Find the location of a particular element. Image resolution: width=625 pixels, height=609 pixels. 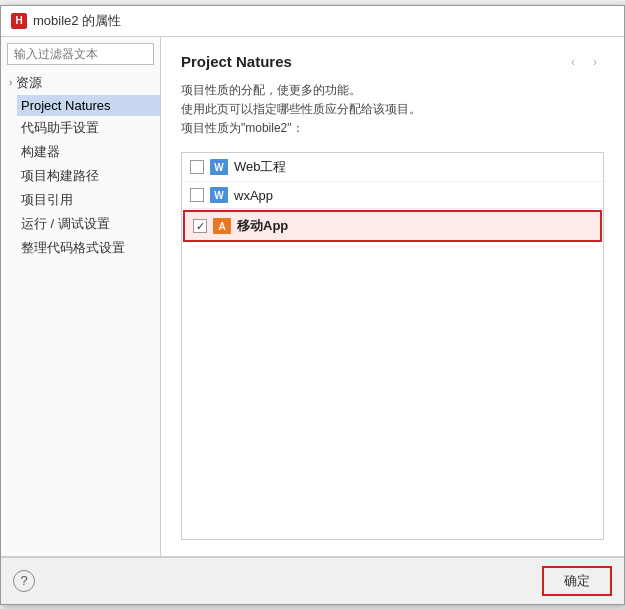

nav-arrows: ‹ › is located at coordinates (584, 62).